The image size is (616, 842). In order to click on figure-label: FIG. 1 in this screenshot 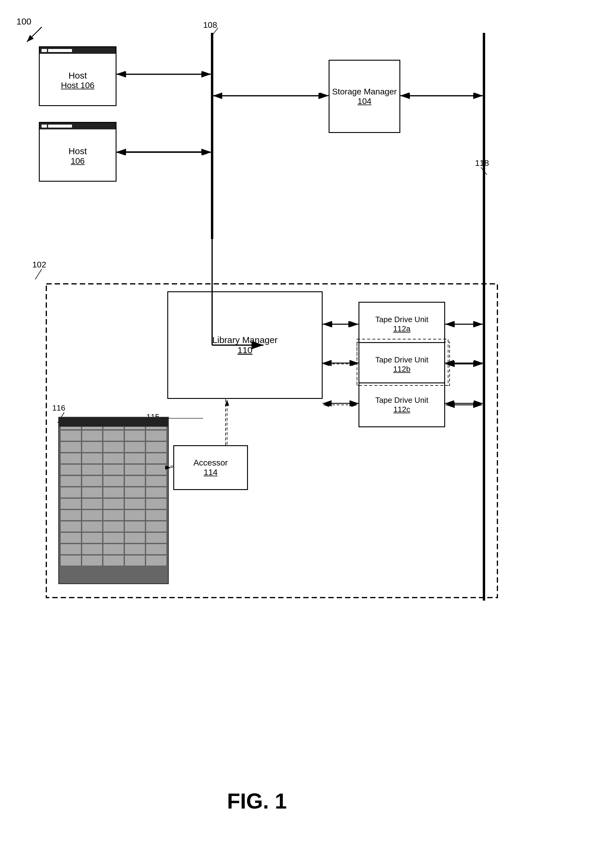, I will do `click(257, 801)`.